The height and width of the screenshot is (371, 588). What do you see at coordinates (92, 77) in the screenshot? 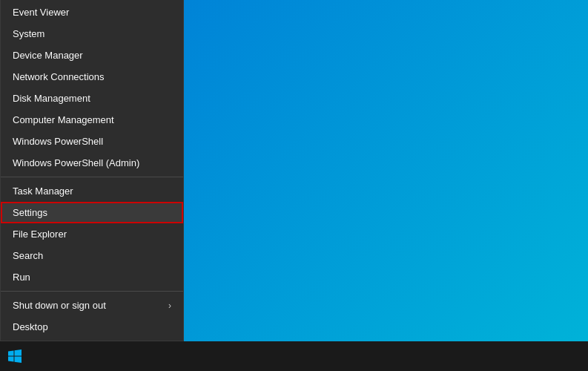
I see `menu-item-network-connections: Network Connections` at bounding box center [92, 77].